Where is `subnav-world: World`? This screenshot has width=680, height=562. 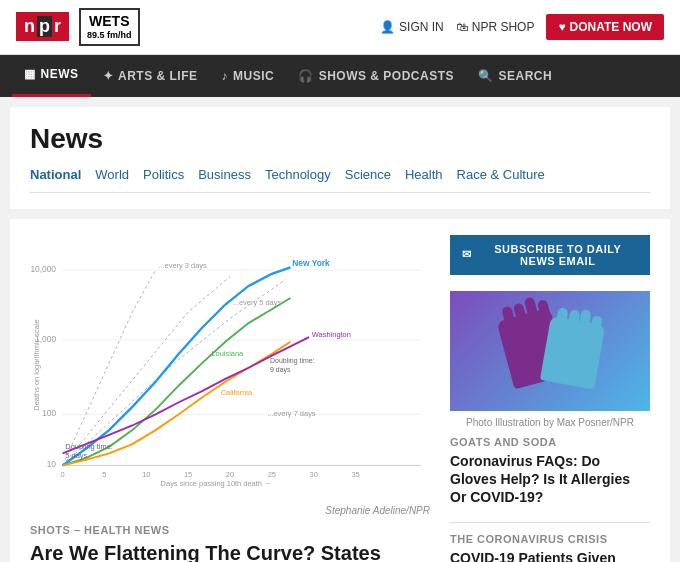
subnav-world: World is located at coordinates (112, 174).